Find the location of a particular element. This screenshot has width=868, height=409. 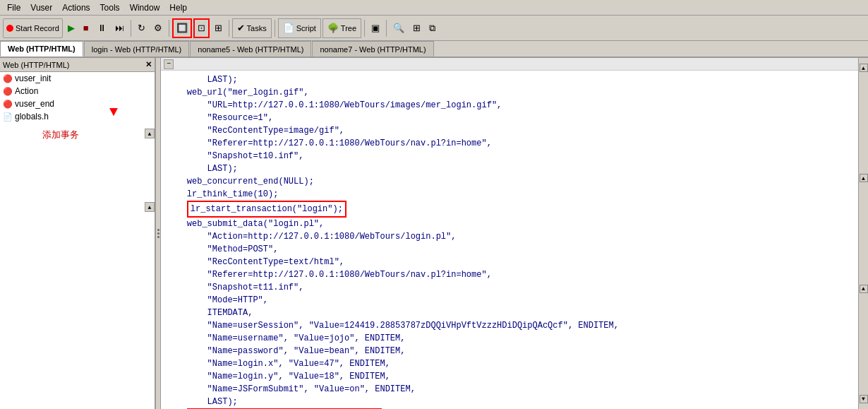

right-scroll-up-3: ▲ is located at coordinates (864, 289).